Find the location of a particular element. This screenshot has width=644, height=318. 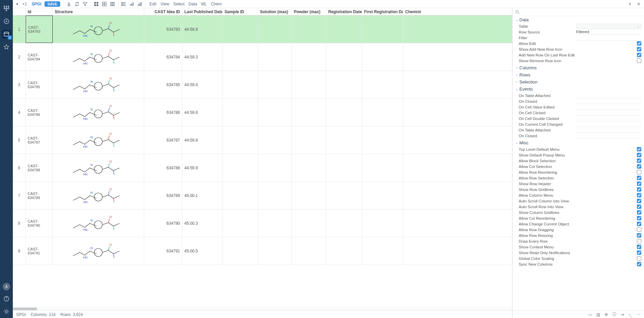

cell-lpd: 45:00.3 is located at coordinates (203, 223).